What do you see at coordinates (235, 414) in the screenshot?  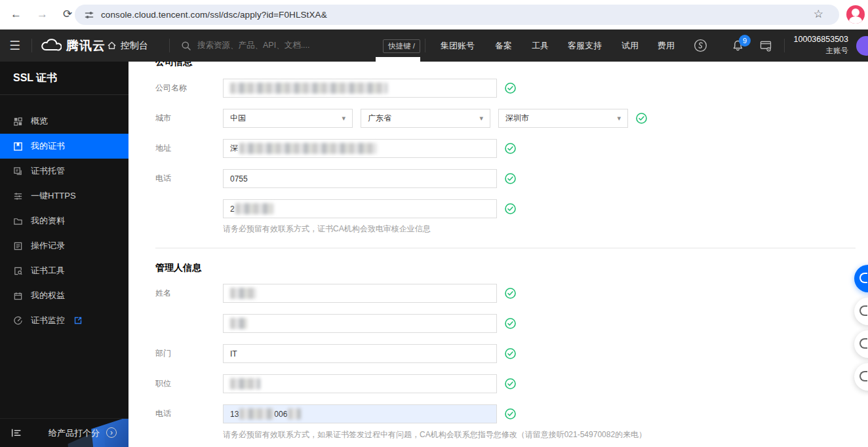 I see `phone-fragment: 13` at bounding box center [235, 414].